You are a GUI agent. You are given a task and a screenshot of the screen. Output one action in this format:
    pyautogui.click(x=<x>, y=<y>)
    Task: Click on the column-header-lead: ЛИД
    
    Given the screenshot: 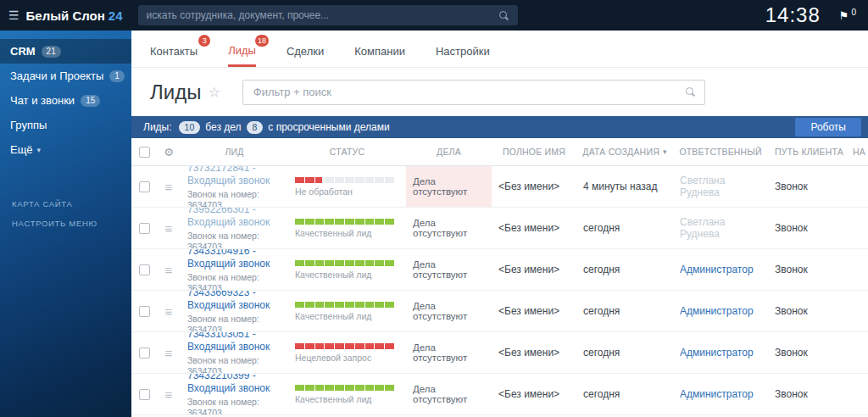 What is the action you would take?
    pyautogui.click(x=234, y=152)
    